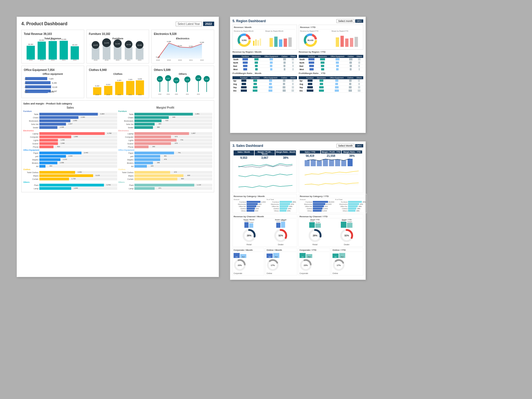  What do you see at coordinates (265, 158) in the screenshot?
I see `kpi-month-values: 9,553 3,667 38%` at bounding box center [265, 158].